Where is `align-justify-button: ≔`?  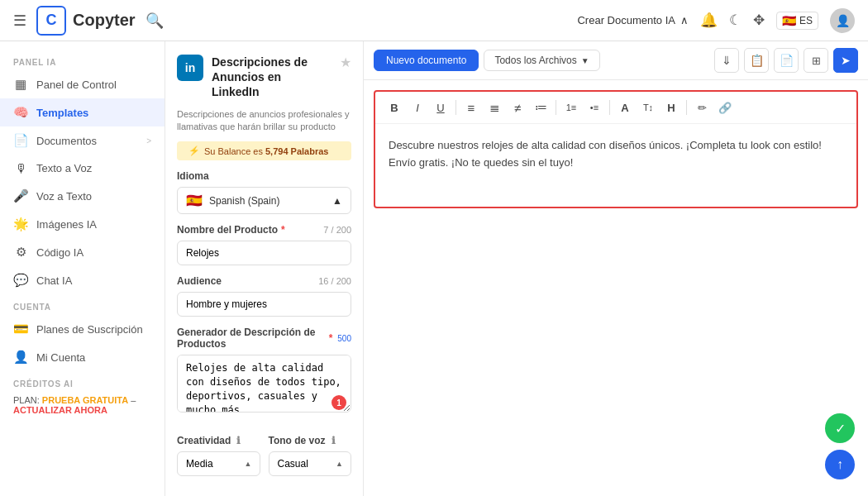
align-justify-button: ≔ is located at coordinates (541, 107).